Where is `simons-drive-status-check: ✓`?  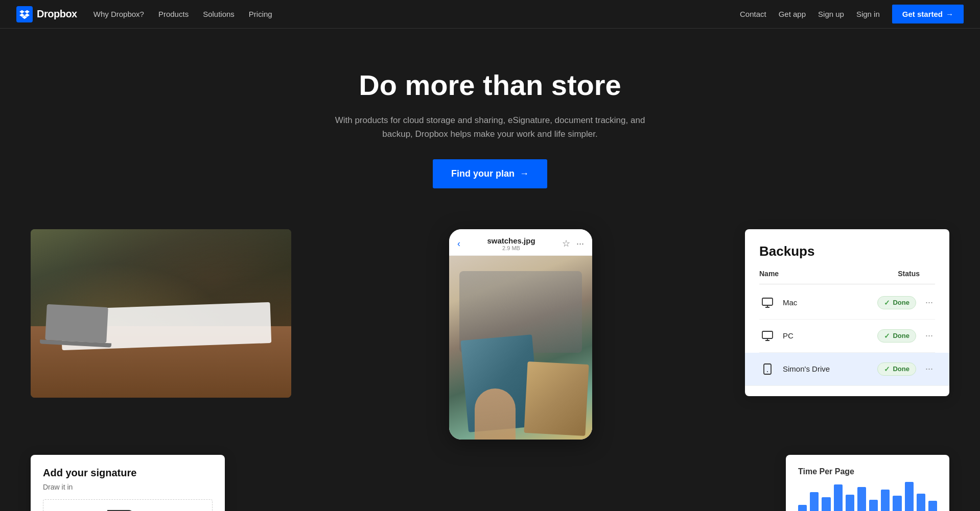
simons-drive-status-check: ✓ is located at coordinates (887, 369).